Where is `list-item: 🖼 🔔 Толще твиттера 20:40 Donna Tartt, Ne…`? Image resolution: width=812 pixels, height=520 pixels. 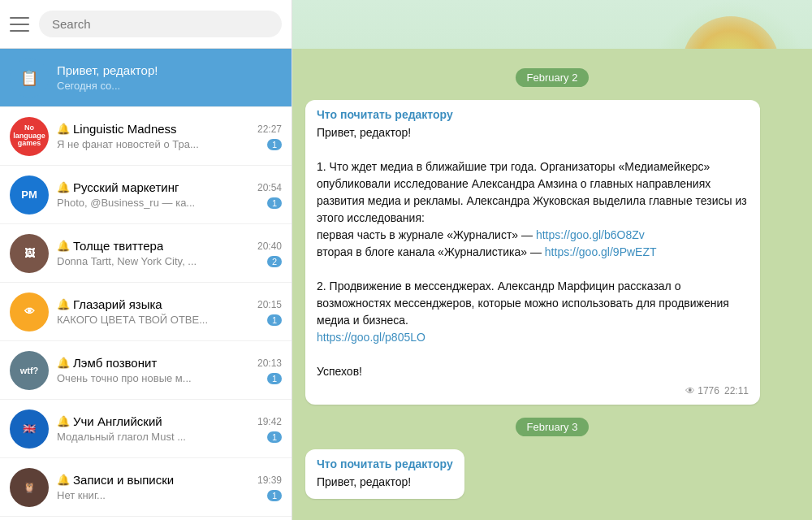 list-item: 🖼 🔔 Толще твиттера 20:40 Donna Tartt, Ne… is located at coordinates (146, 254).